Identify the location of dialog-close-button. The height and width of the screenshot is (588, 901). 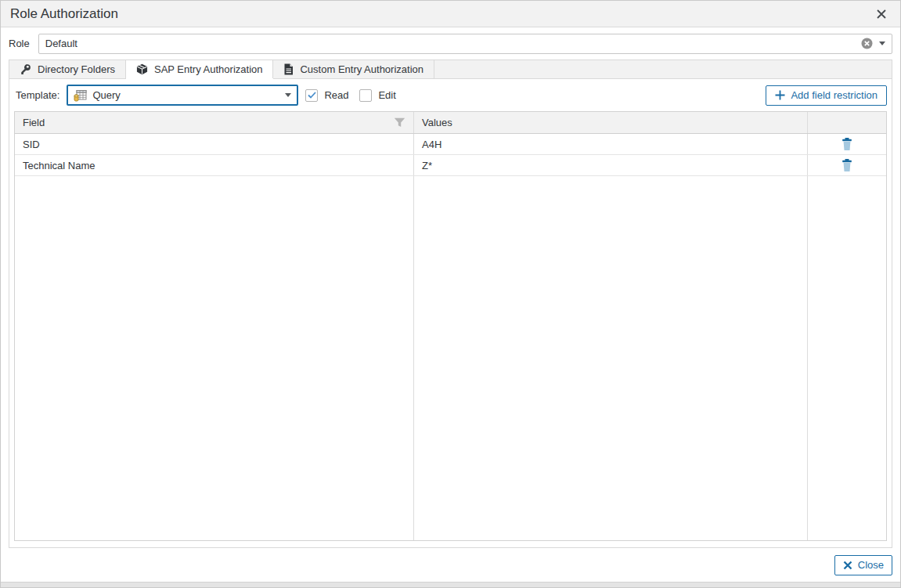
(881, 14).